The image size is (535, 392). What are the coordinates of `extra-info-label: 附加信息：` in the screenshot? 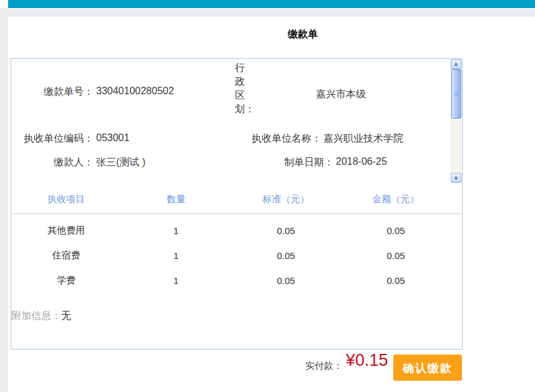 It's located at (36, 316).